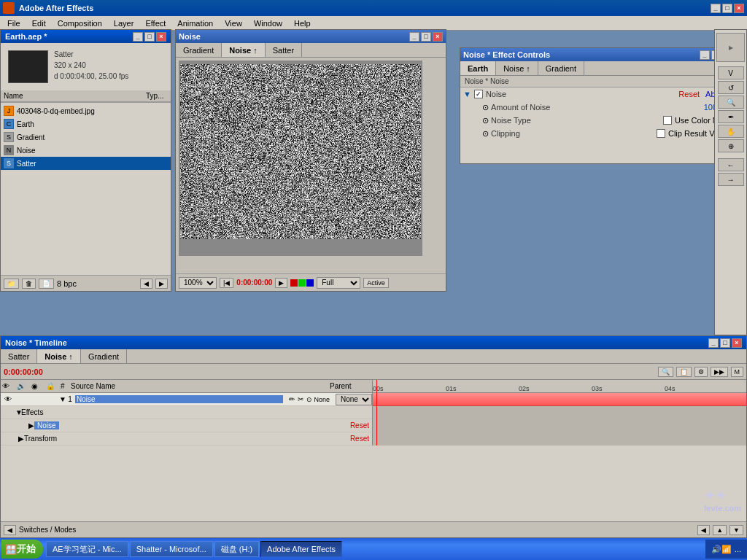 This screenshot has height=560, width=747. What do you see at coordinates (301, 549) in the screenshot?
I see `taskbar-item-ae: Adobe After Effects` at bounding box center [301, 549].